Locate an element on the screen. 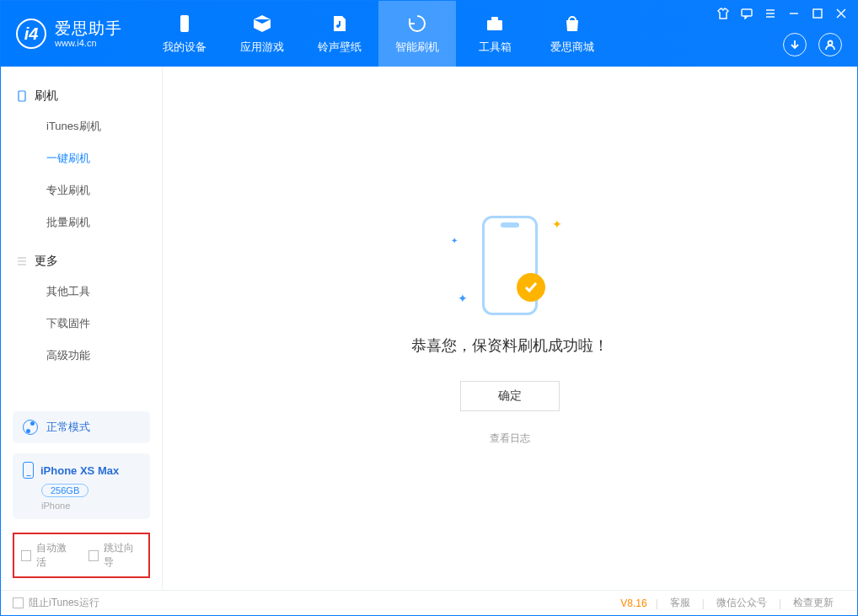 This screenshot has height=616, width=858. app-name: 爱思助手 is located at coordinates (88, 29).